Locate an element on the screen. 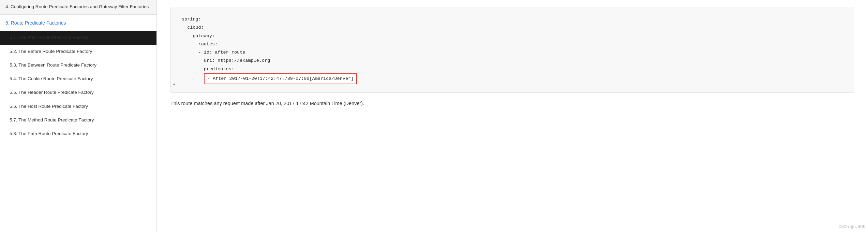 This screenshot has width=868, height=232. sidebar-item-5-3: 5.3. The Between Route Predicate Factory is located at coordinates (78, 65).